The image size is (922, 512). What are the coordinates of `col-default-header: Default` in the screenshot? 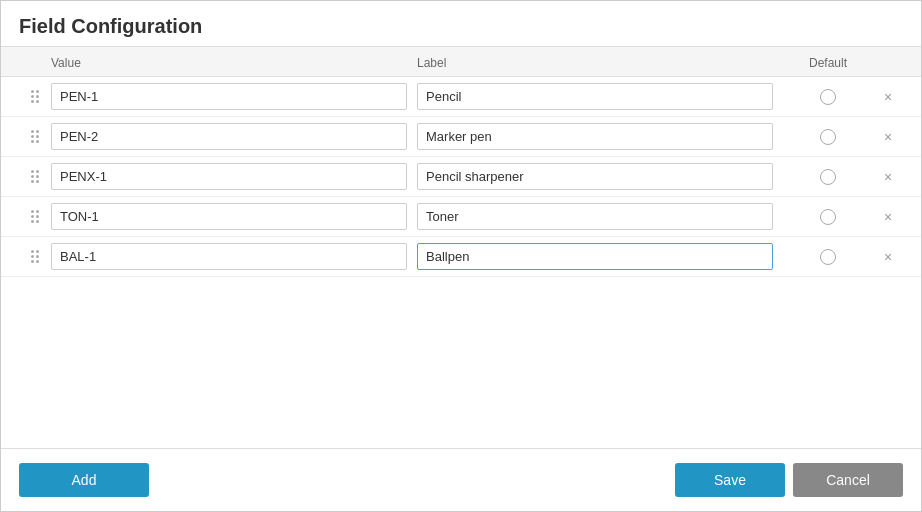 It's located at (828, 62).